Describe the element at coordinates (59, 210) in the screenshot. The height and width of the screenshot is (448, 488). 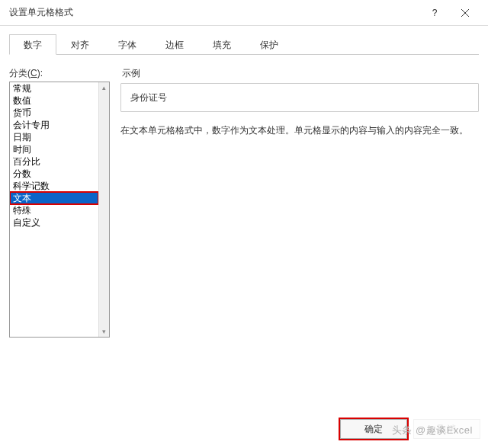
I see `category-listbox: 常规数值货币会计专用日期时间百分比分数科学记数文本特殊自定义 ▴ ▾` at that location.